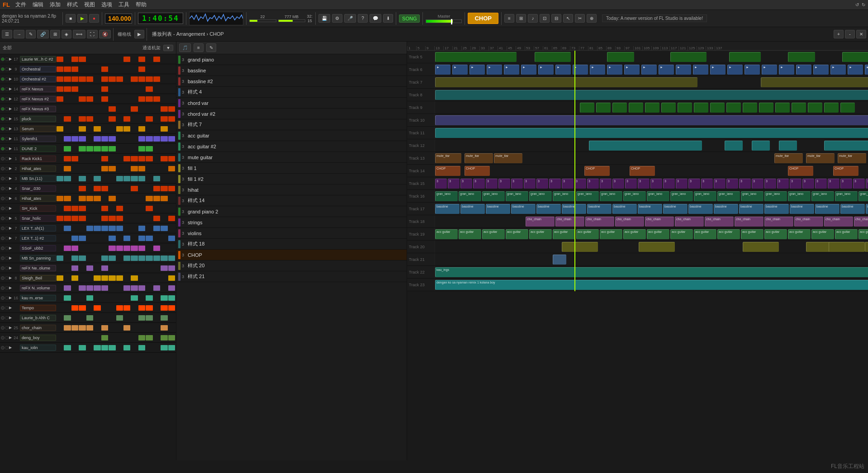  Describe the element at coordinates (375, 18) in the screenshot. I see `chat-button: 💬` at that location.